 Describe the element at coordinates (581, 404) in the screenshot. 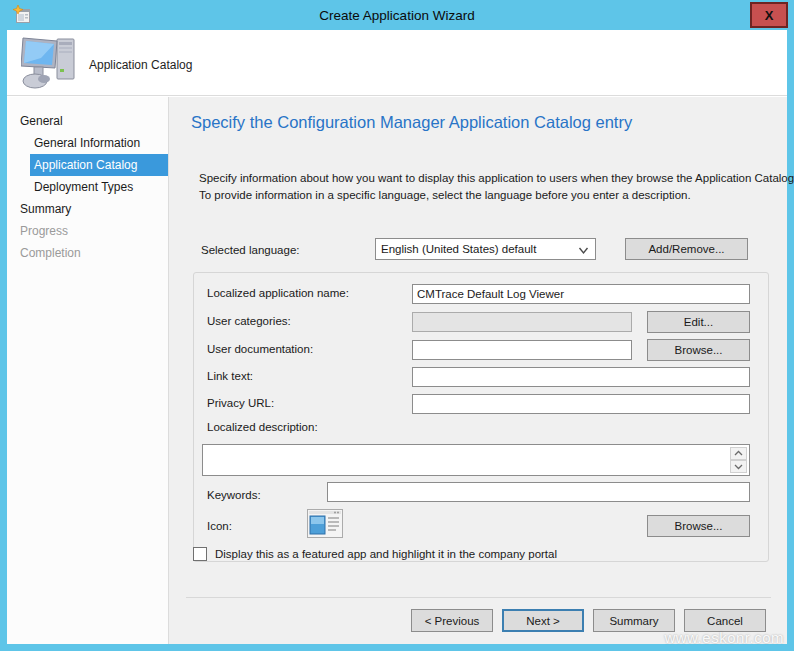

I see `privacy-url-input` at that location.